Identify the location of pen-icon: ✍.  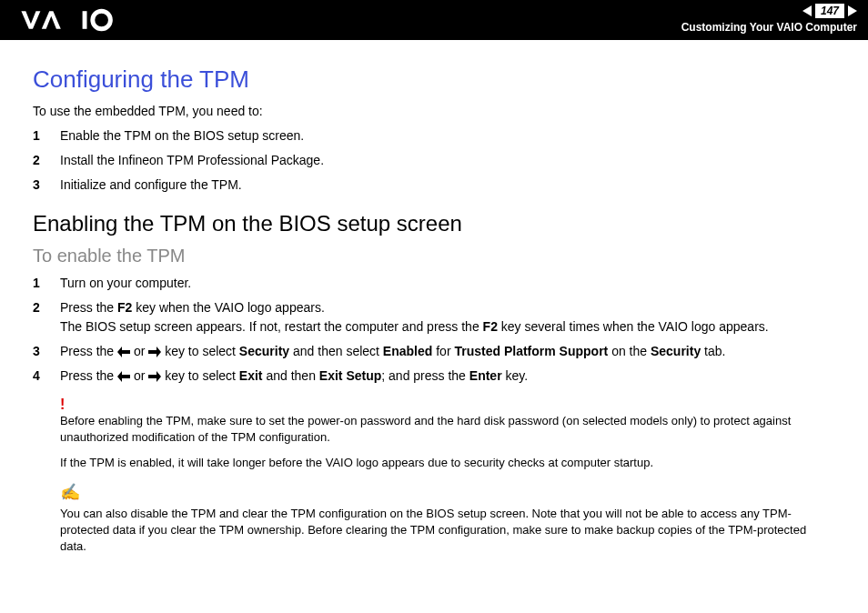
(448, 493).